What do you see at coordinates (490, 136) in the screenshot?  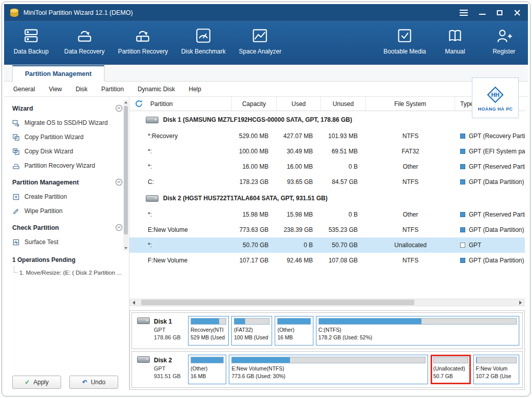 I see `cell-type: GPT (Recovery Partit` at bounding box center [490, 136].